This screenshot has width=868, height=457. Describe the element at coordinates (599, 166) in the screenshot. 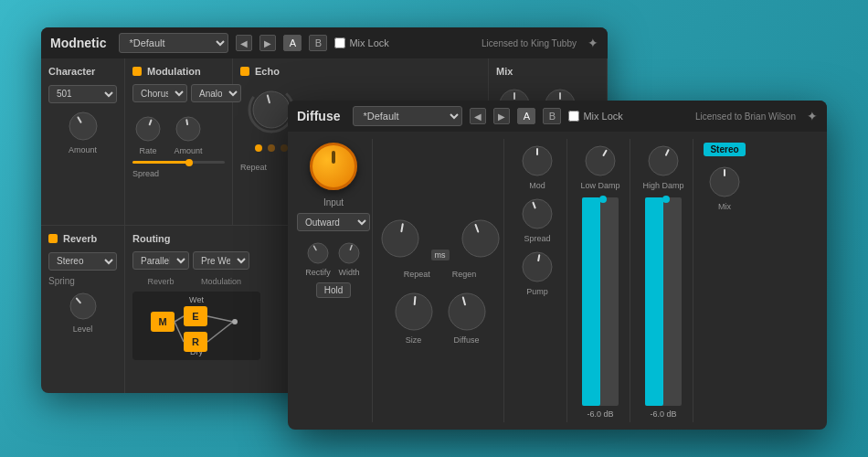

I see `diffuse-lowdamp-wrap: Low Damp` at that location.